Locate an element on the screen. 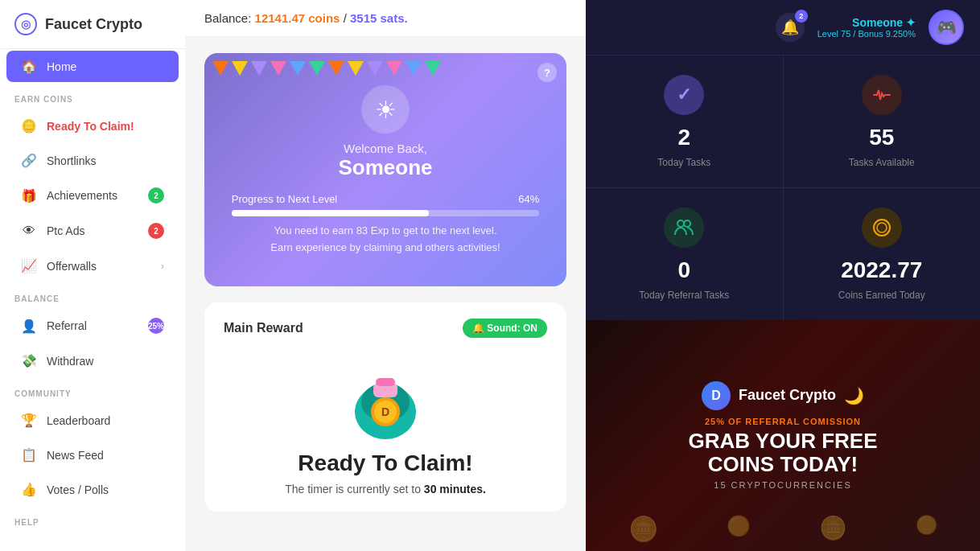  sidebar-item-home: 🏠 Home is located at coordinates (93, 66).